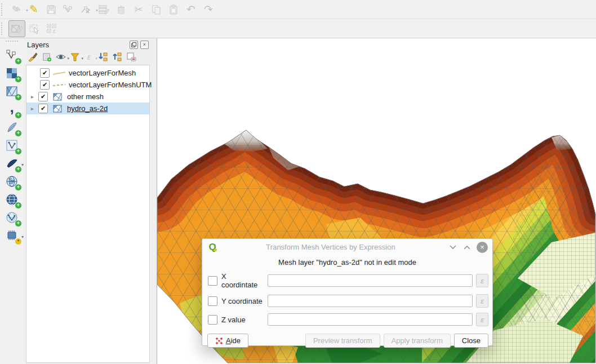  What do you see at coordinates (17, 29) in the screenshot?
I see `mesh-pencil-icon` at bounding box center [17, 29].